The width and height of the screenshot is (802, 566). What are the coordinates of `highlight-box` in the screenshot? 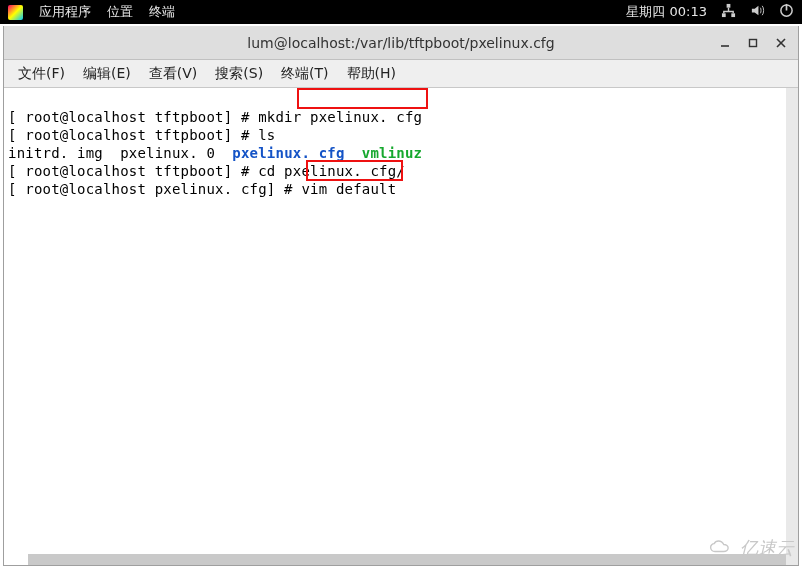 It's located at (362, 98).